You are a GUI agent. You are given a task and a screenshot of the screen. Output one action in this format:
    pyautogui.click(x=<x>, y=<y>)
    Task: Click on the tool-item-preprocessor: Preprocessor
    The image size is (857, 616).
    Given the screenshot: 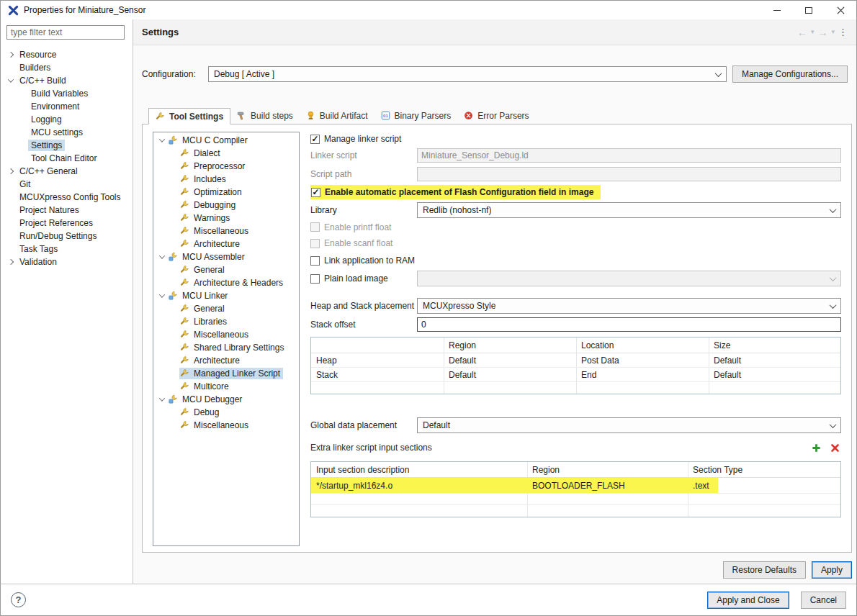 What is the action you would take?
    pyautogui.click(x=226, y=166)
    